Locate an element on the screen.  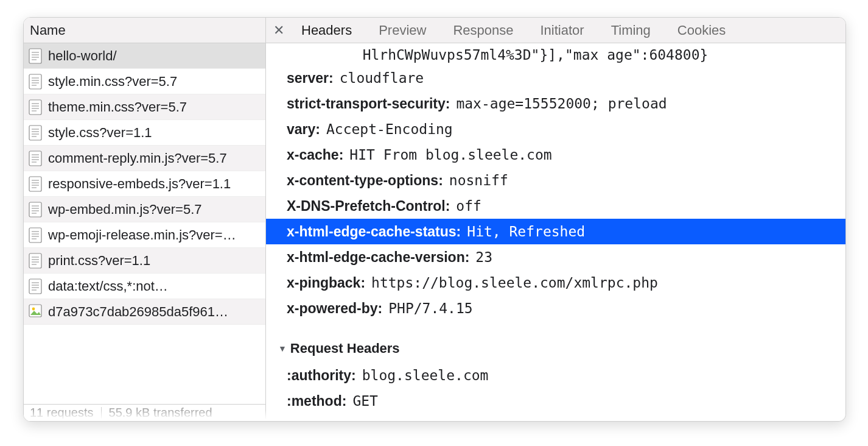
request-label: comment-reply.min.js?ver=5.7 is located at coordinates (138, 158).